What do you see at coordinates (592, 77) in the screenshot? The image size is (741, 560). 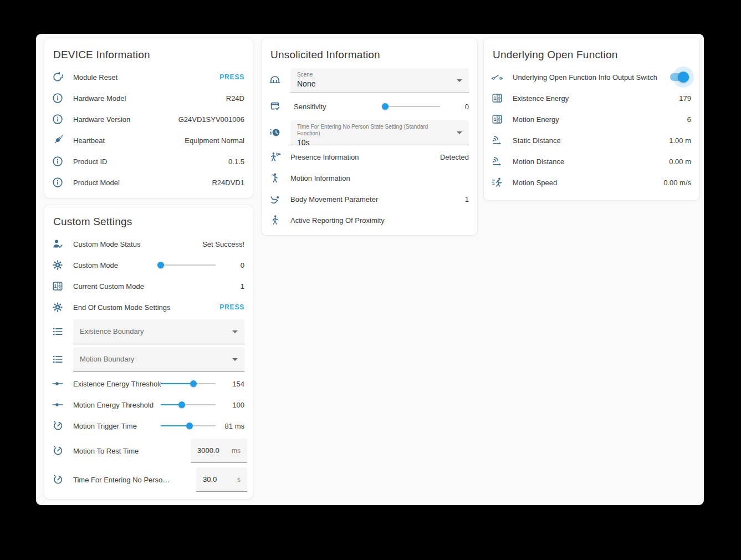 I see `row-info-output-switch: Underlying Open Function Info Output Swi…` at bounding box center [592, 77].